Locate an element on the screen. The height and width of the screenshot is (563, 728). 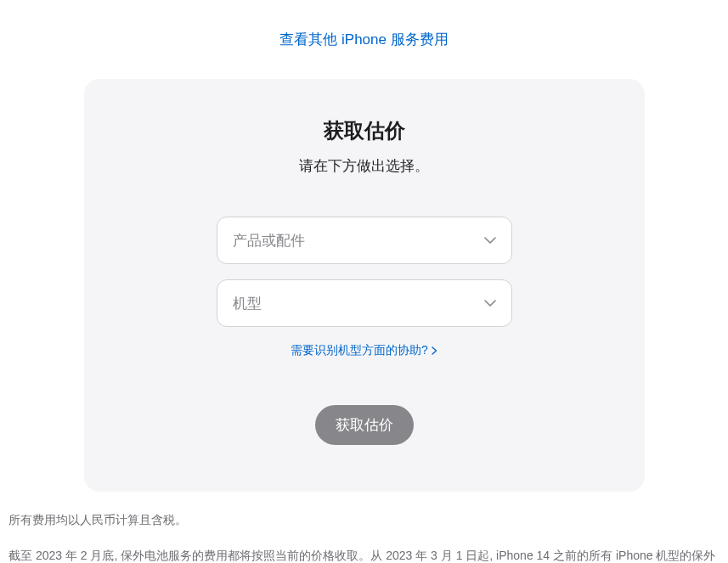
footnote-text-part1: 截至 2023 年 2 月底, 保外电池服务的费用都将按照当前的价格收取。从 2… is located at coordinates (362, 555).